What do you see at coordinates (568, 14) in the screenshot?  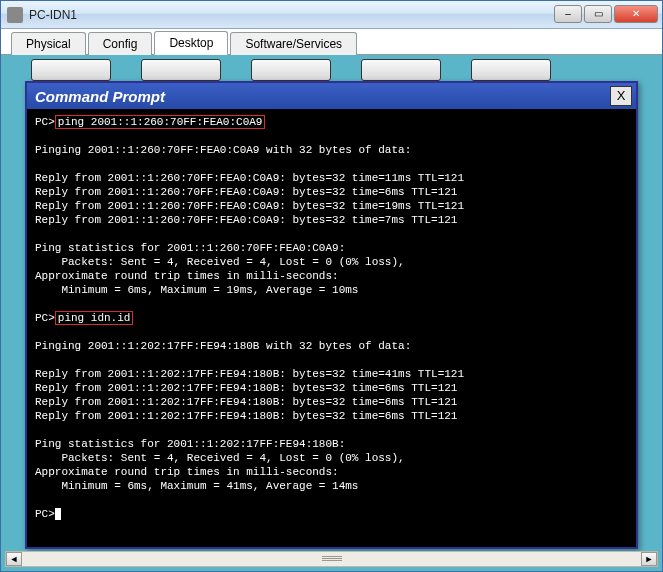 I see `minimize-button: –` at bounding box center [568, 14].